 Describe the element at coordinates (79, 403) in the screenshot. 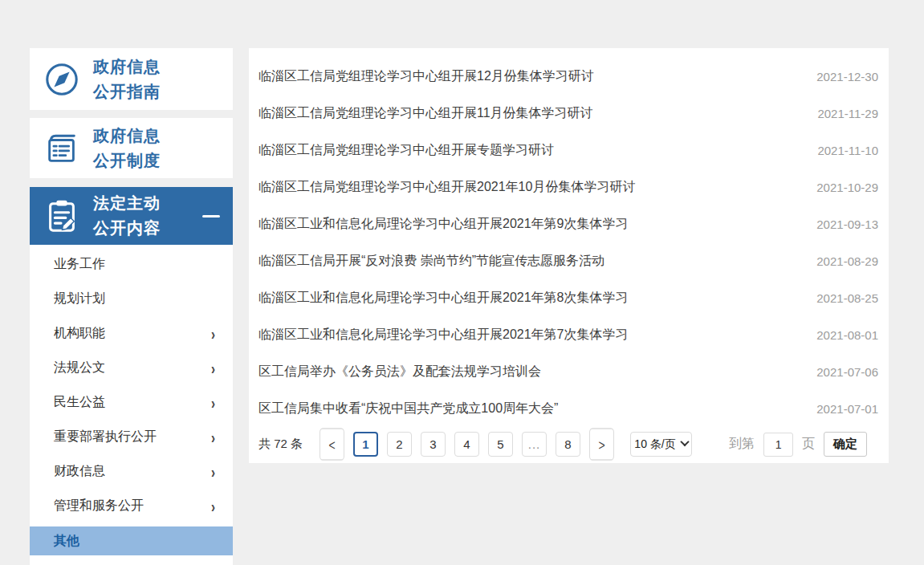

I see `menu-item-label: 民生公益` at that location.